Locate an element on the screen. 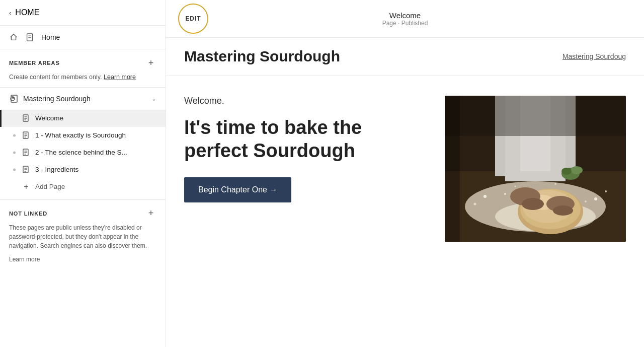  page-item-welcome: Welcome is located at coordinates (83, 118).